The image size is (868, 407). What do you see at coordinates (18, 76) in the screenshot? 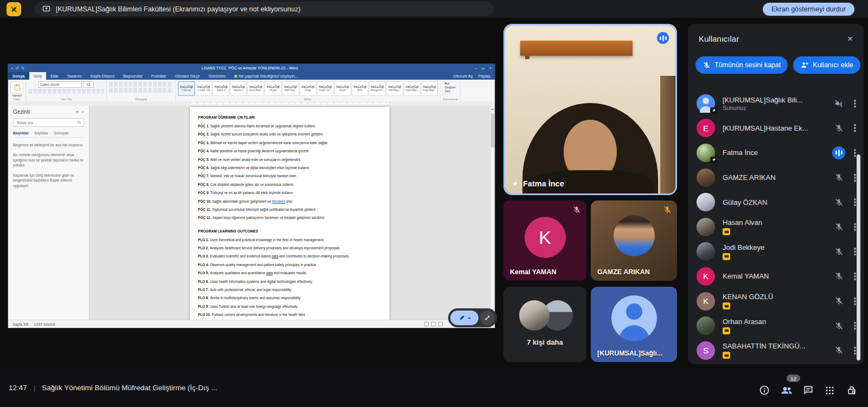
I see `word-tab-dosya: Dosya` at bounding box center [18, 76].